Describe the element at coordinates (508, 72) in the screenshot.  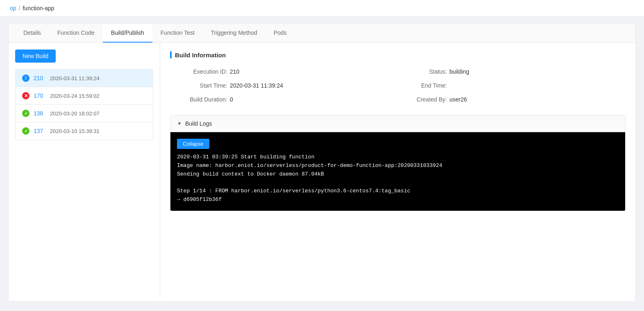
I see `status-row: Status: building` at that location.